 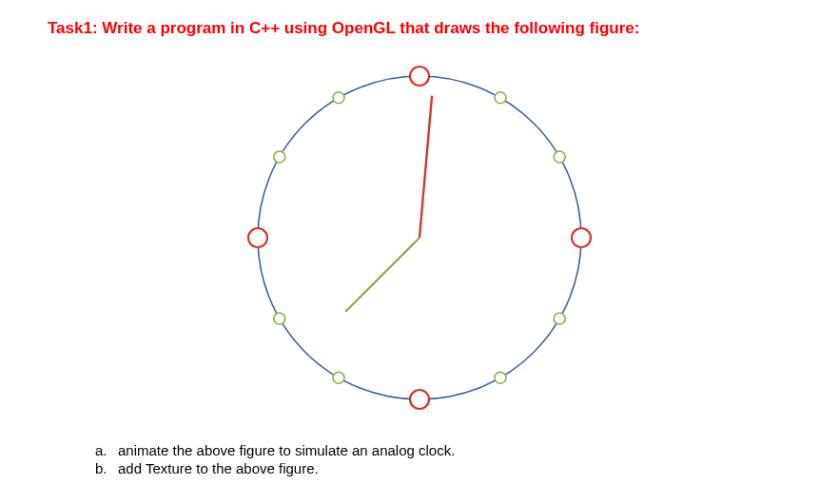 I want to click on list-item: a. animate the above figure to simulate …, so click(x=443, y=451).